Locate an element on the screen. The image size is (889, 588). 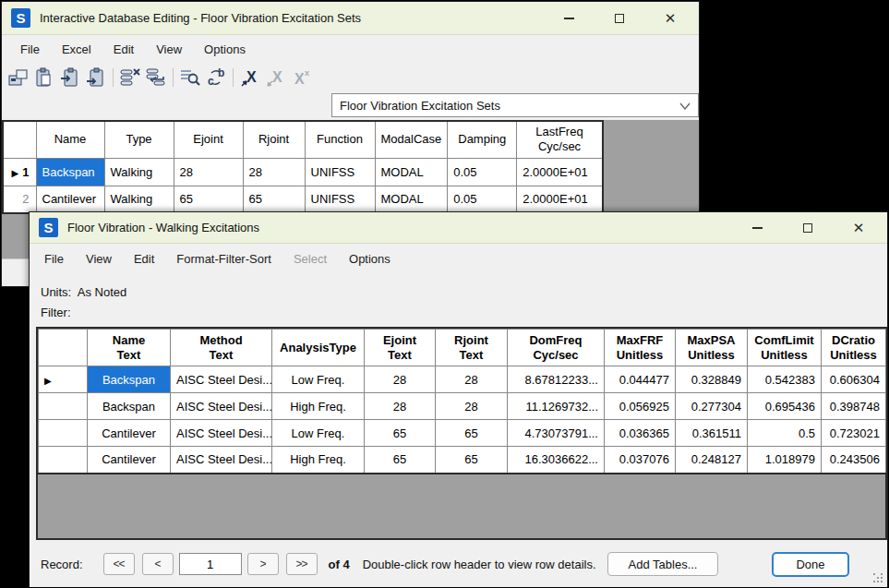
apply-and-close-icon: X is located at coordinates (250, 78).